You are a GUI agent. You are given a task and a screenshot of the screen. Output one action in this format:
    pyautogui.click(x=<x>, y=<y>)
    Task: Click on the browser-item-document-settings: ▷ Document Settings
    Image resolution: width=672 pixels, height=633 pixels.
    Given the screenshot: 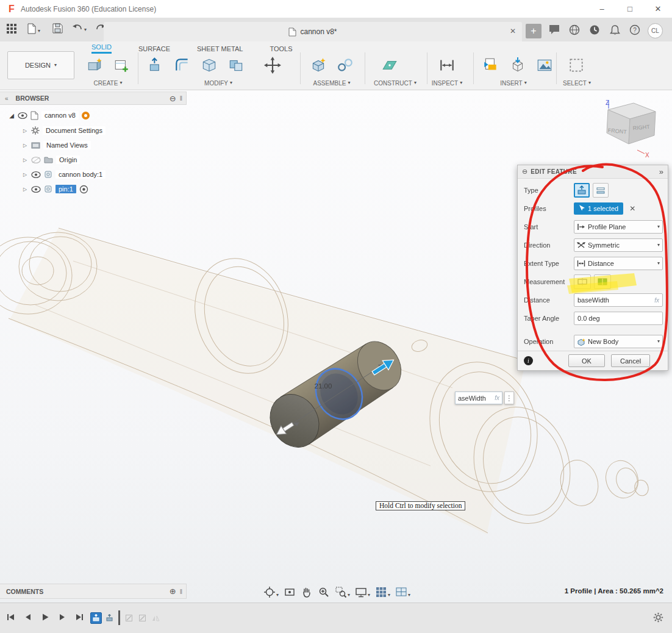 What is the action you would take?
    pyautogui.click(x=63, y=131)
    